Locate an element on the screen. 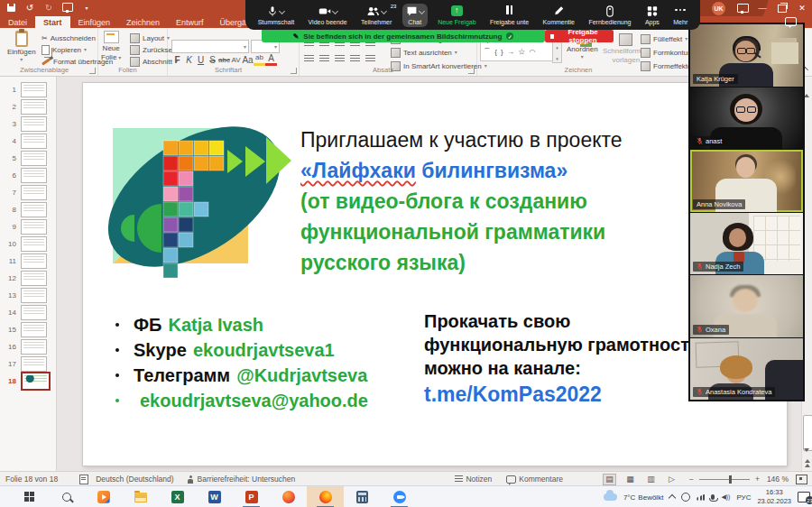 This screenshot has width=812, height=507. ribbon-tab: Datei is located at coordinates (18, 22).